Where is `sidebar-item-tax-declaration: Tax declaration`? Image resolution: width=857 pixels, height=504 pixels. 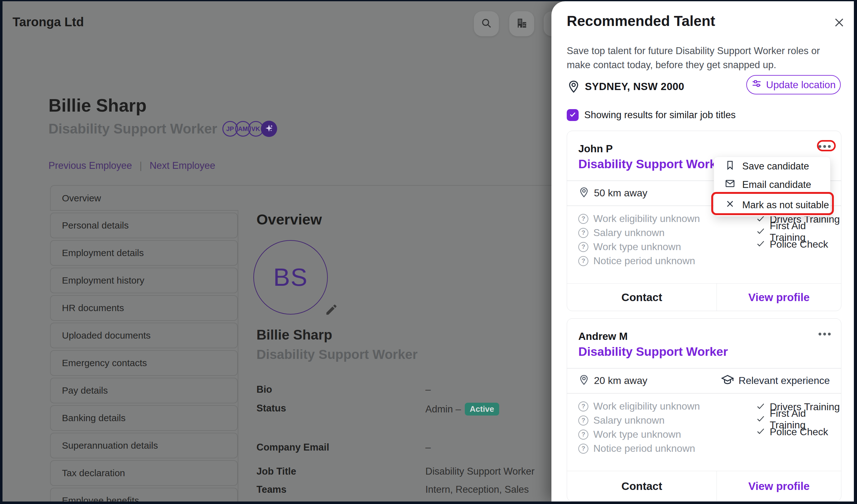 sidebar-item-tax-declaration: Tax declaration is located at coordinates (144, 473).